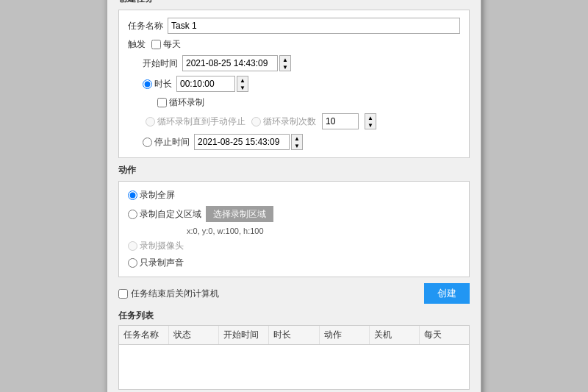 The width and height of the screenshot is (588, 392). Describe the element at coordinates (290, 122) in the screenshot. I see `loop-count-text: 循环录制次数` at that location.